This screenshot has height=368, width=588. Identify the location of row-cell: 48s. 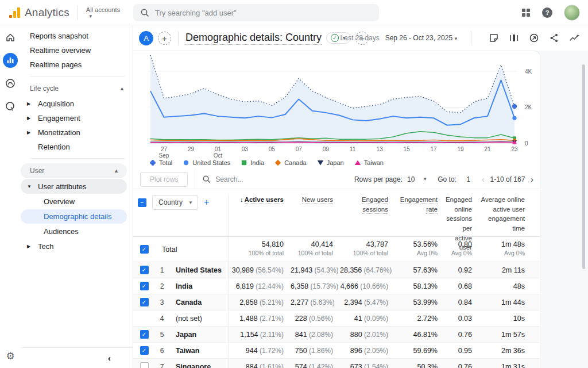
(505, 286).